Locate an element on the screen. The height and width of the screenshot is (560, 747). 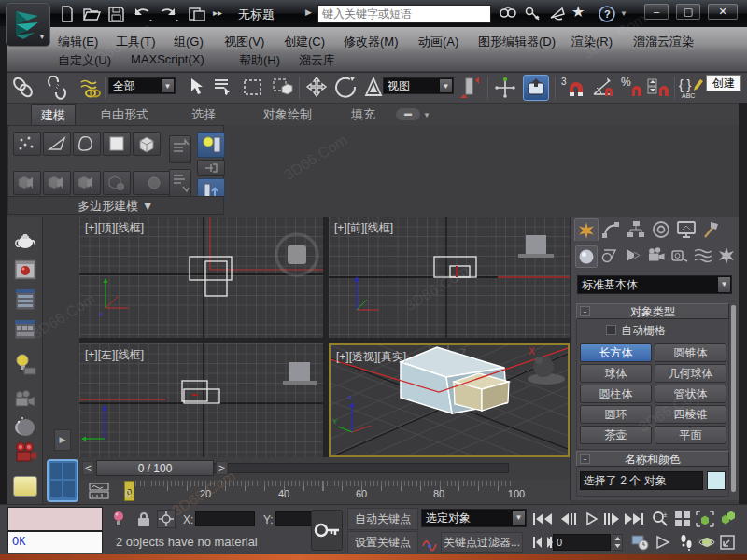
zoom-extents-icon is located at coordinates (683, 519).